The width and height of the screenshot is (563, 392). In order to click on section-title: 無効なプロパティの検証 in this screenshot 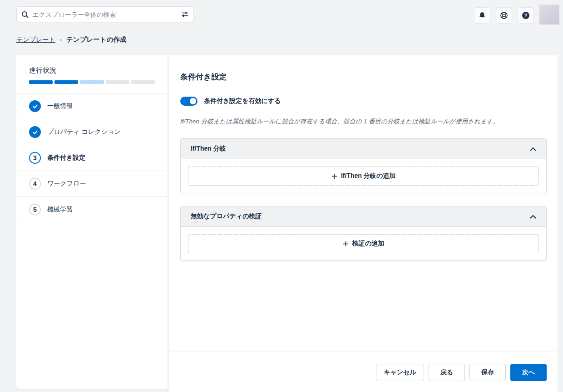, I will do `click(226, 216)`.